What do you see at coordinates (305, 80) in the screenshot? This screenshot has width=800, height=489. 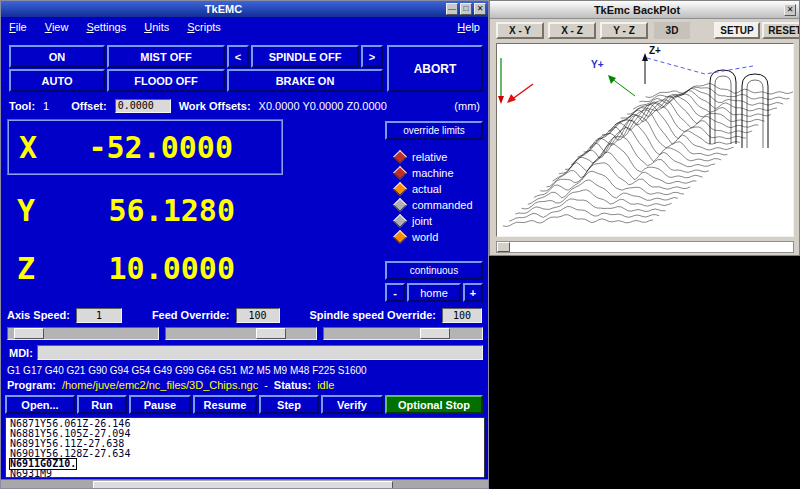 I see `brake-button: BRAKE ON` at bounding box center [305, 80].